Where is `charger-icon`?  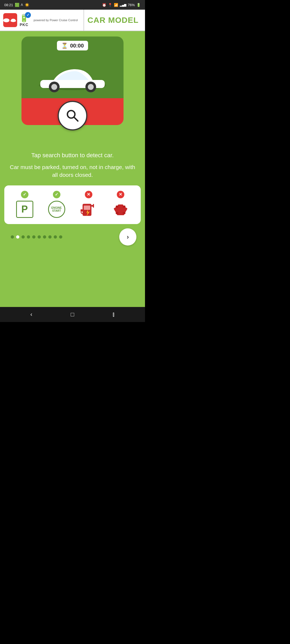
charger-icon is located at coordinates (89, 209).